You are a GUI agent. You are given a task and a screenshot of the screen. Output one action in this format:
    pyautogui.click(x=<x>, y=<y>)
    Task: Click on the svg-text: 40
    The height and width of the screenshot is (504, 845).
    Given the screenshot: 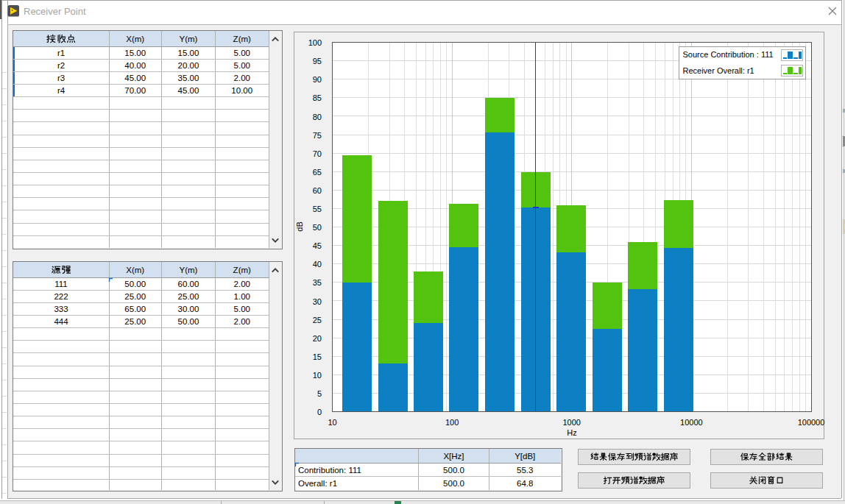 What is the action you would take?
    pyautogui.click(x=317, y=264)
    